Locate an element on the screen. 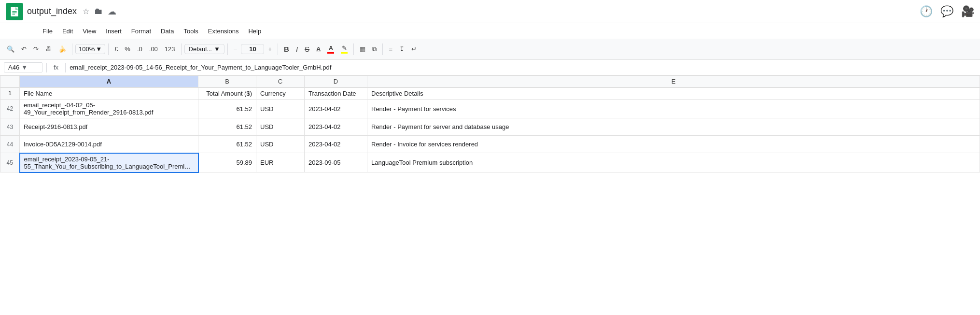  currency-button: £ is located at coordinates (116, 49).